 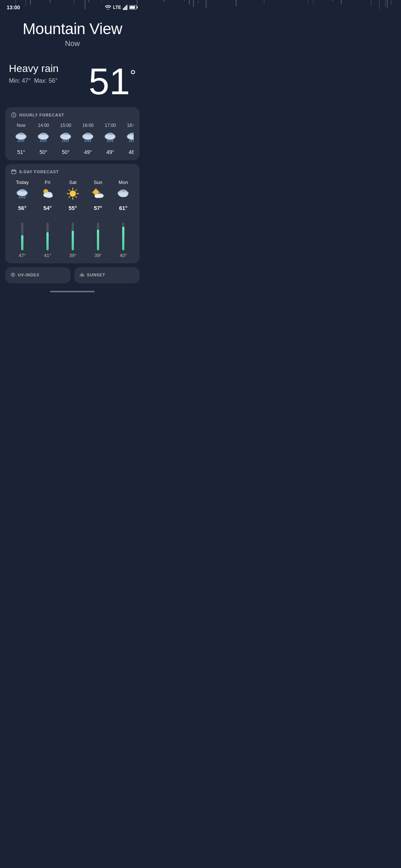 I want to click on daily-item: Sat 55° 39°, so click(x=73, y=219).